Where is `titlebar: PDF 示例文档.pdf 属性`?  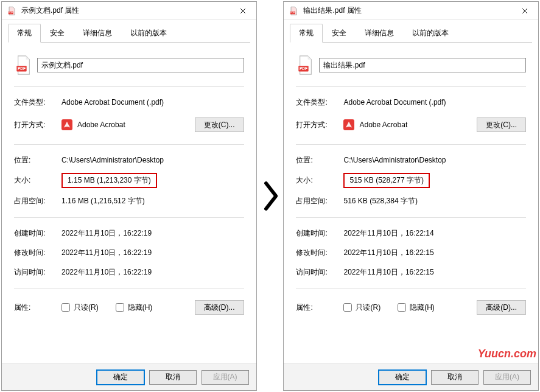
titlebar: PDF 示例文档.pdf 属性 is located at coordinates (129, 11).